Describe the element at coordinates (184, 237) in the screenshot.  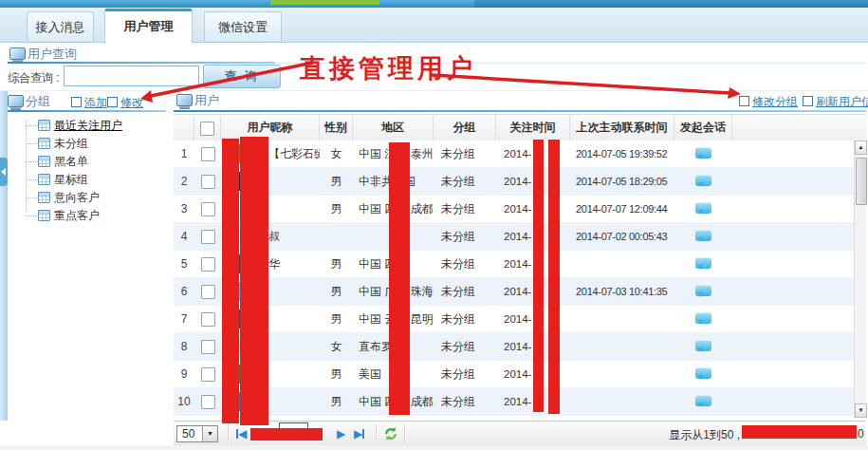
I see `row-number: 4` at that location.